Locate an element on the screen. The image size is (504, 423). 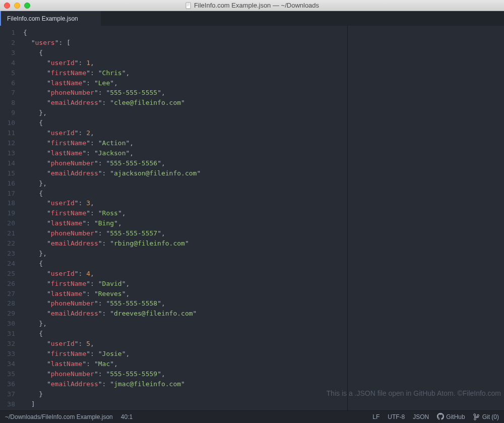
status-bar: ~/Downloads/FileInfo.com Example.json 40… is located at coordinates (252, 416).